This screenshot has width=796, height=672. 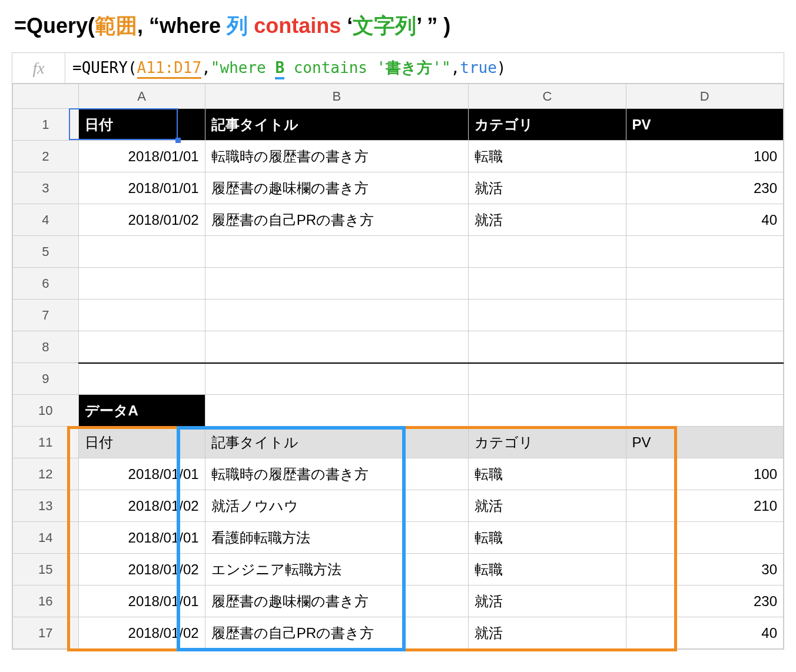 What do you see at coordinates (46, 252) in the screenshot?
I see `row-header: 5` at bounding box center [46, 252].